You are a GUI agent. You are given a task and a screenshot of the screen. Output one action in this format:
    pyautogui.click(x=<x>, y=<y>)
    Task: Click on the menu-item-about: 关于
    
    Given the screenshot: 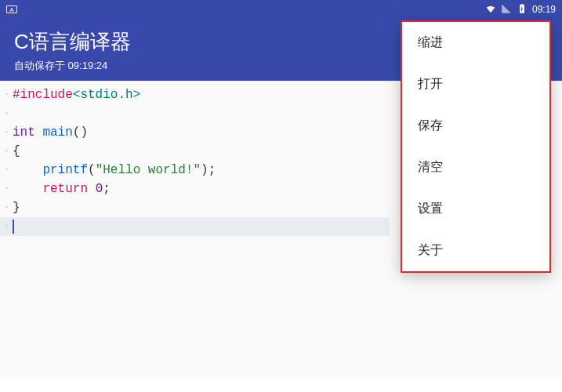 What is the action you would take?
    pyautogui.click(x=476, y=251)
    